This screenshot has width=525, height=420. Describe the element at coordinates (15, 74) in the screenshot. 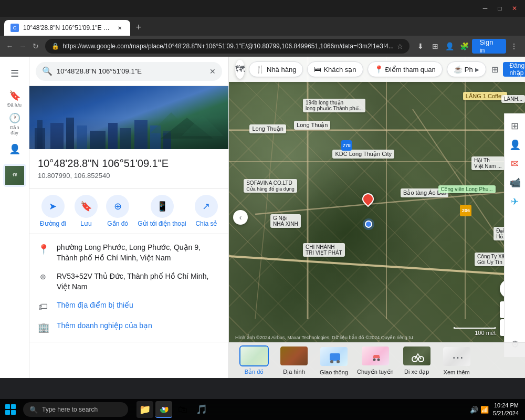

I see `menu-icon: ☰` at that location.